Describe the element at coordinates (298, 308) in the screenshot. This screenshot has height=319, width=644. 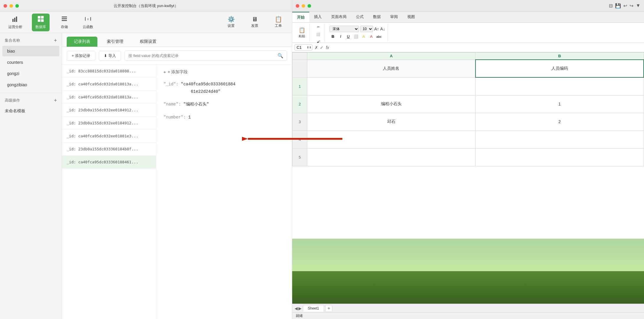
I see `sheet-nav-arrows: ◀ ▶` at that location.